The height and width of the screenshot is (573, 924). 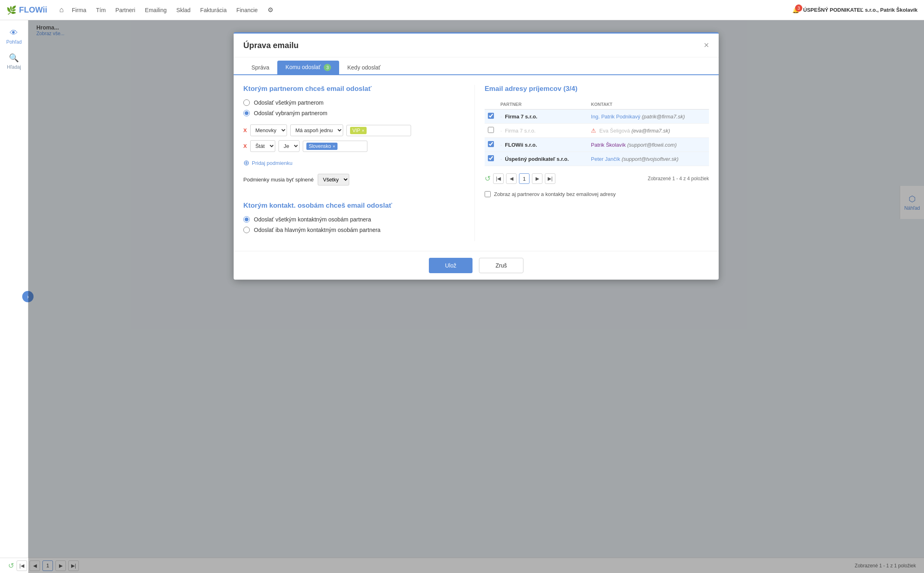 I want to click on row3-checkbox-cell, so click(x=491, y=145).